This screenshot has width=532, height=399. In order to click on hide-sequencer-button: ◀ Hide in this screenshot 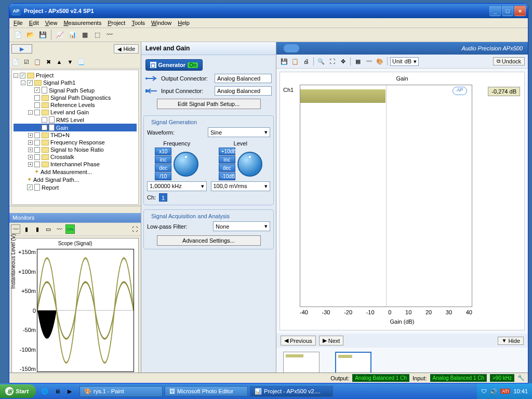, I will do `click(126, 49)`.